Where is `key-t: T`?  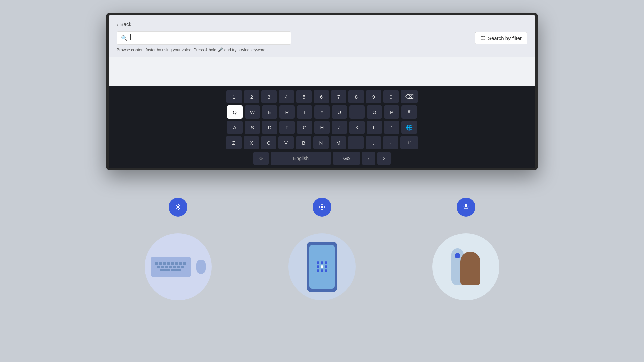 key-t: T is located at coordinates (305, 112).